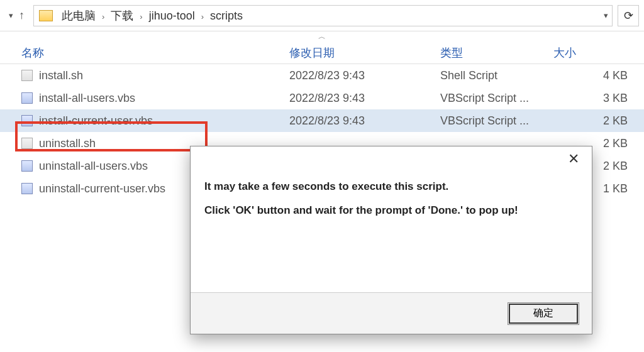 The image size is (644, 352). What do you see at coordinates (67, 143) in the screenshot?
I see `file-name: uninstall.sh` at bounding box center [67, 143].